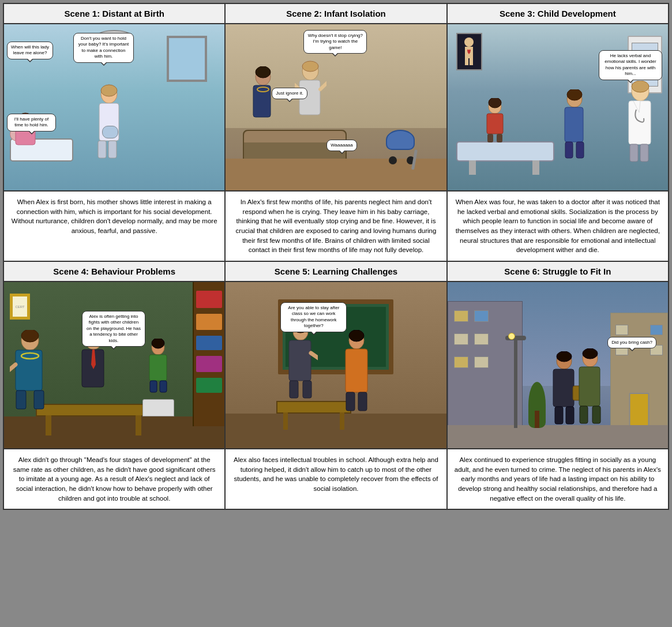  What do you see at coordinates (209, 354) in the screenshot?
I see `bookshelf` at bounding box center [209, 354].